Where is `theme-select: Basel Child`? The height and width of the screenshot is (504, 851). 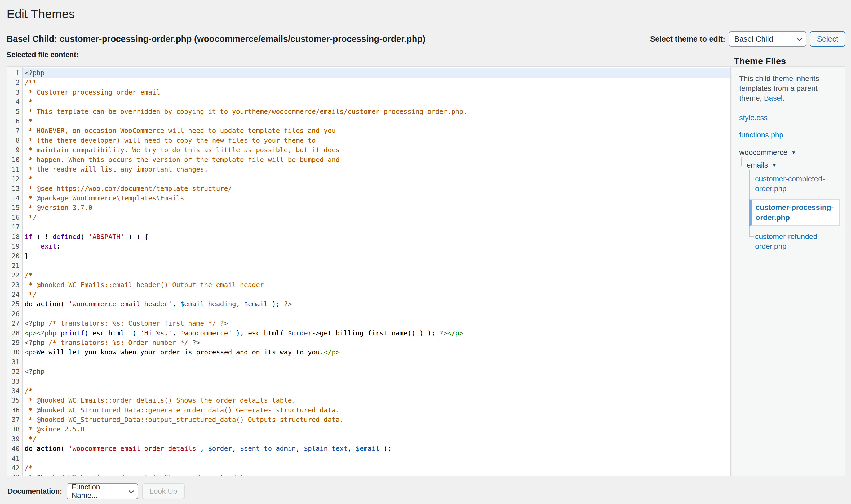
theme-select: Basel Child is located at coordinates (767, 39).